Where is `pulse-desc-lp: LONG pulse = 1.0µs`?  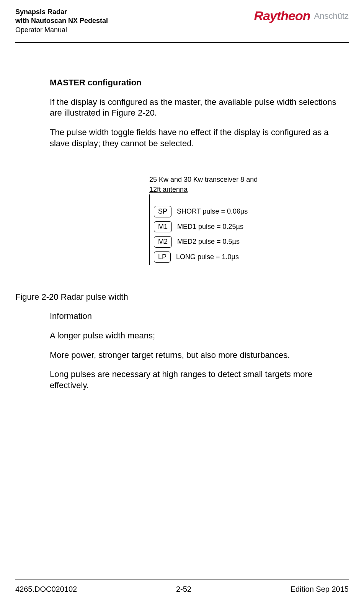 pulse-desc-lp: LONG pulse = 1.0µs is located at coordinates (207, 257).